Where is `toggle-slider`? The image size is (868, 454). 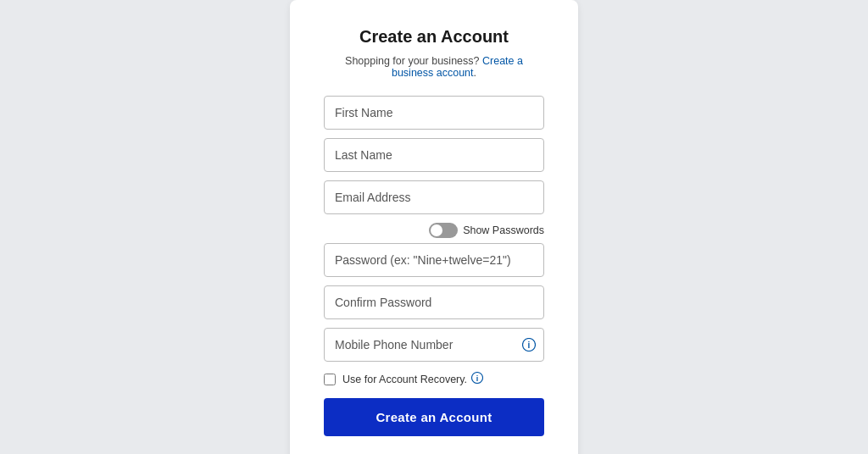
toggle-slider is located at coordinates (443, 230).